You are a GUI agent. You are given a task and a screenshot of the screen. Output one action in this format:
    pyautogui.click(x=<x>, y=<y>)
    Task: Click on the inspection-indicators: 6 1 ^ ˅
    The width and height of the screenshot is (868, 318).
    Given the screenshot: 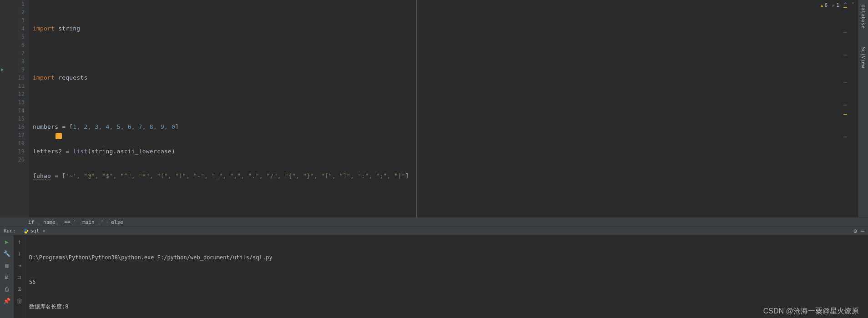 What is the action you would take?
    pyautogui.click(x=838, y=5)
    